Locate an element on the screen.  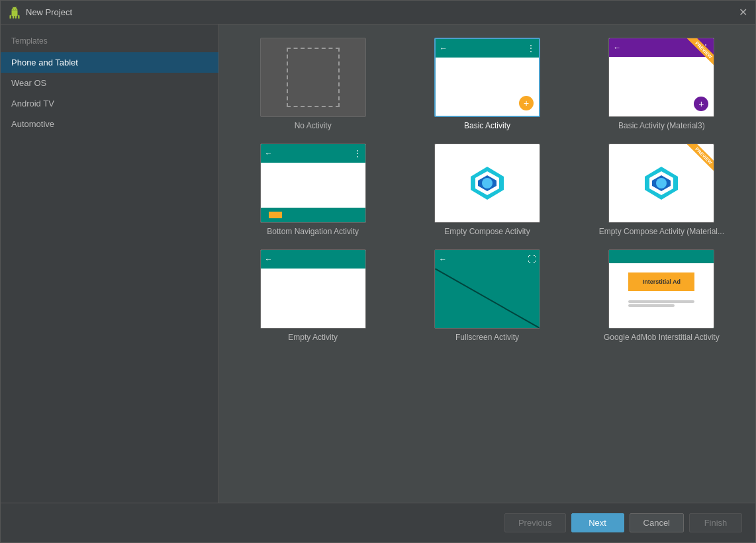
template-empty-compose-material: PREVIEW Empty Compose Activity (Material… is located at coordinates (662, 190).